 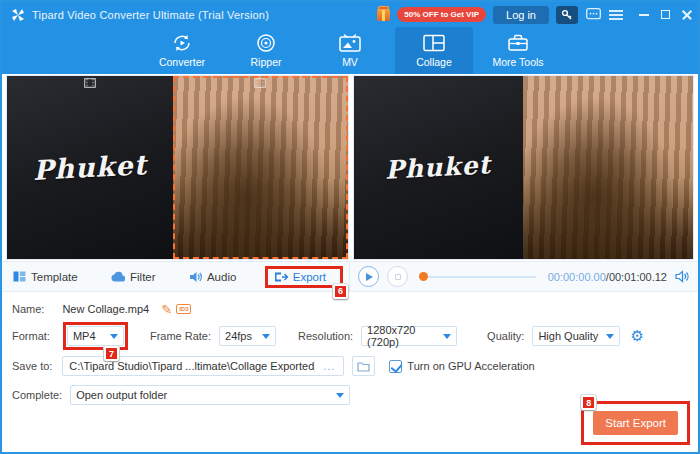 I want to click on tab-ripper-label: Ripper, so click(x=266, y=62).